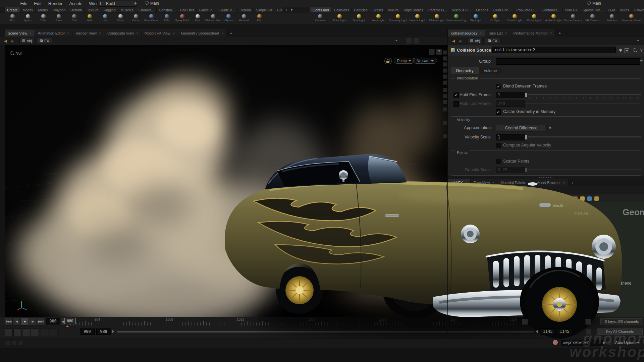  What do you see at coordinates (465, 70) in the screenshot?
I see `folder-tab: Geometry` at bounding box center [465, 70].